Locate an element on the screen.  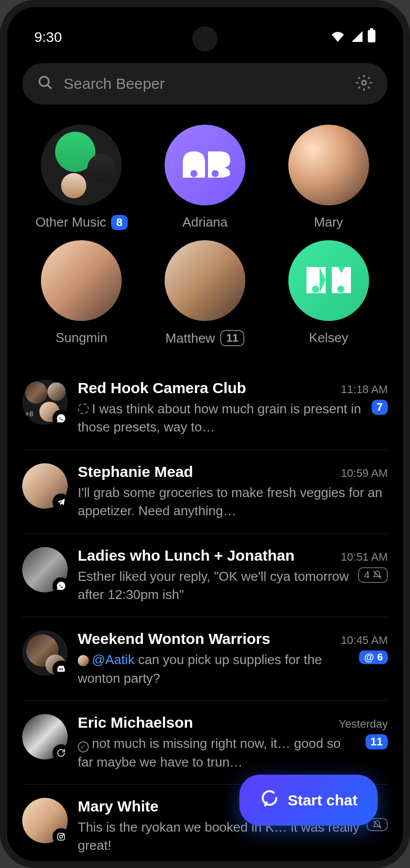
chat-stephanie-mead: Stephanie Mead 10:59 AM I'll grab some g… is located at coordinates (205, 492).